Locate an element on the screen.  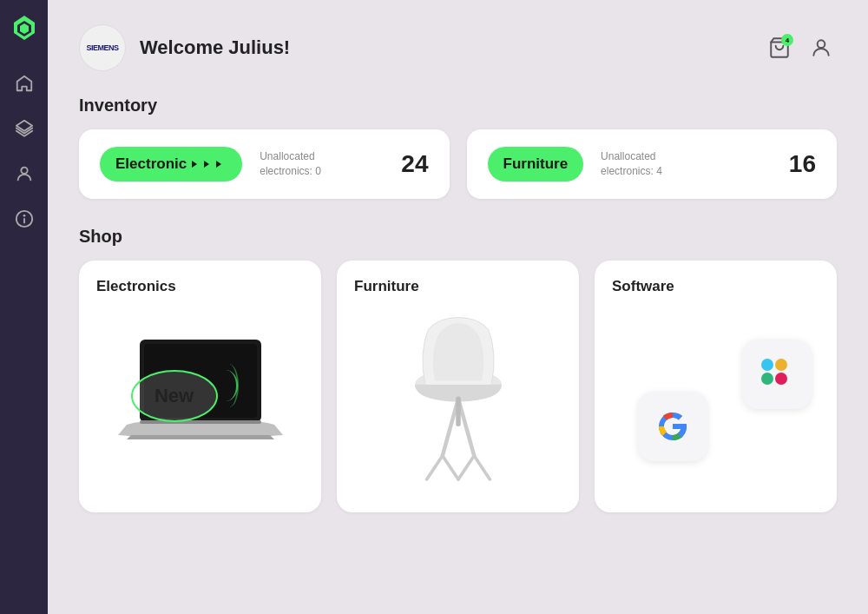
inventory-title: Inventory is located at coordinates (458, 106).